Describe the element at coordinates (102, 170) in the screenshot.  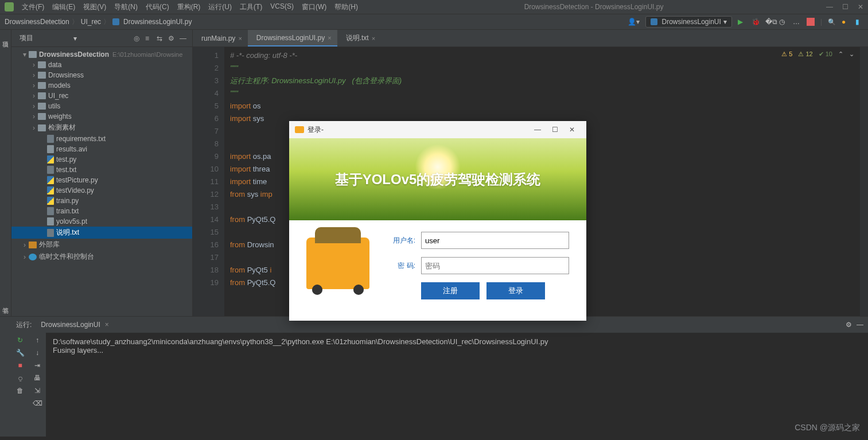
I see `tree-item: test.txt` at that location.